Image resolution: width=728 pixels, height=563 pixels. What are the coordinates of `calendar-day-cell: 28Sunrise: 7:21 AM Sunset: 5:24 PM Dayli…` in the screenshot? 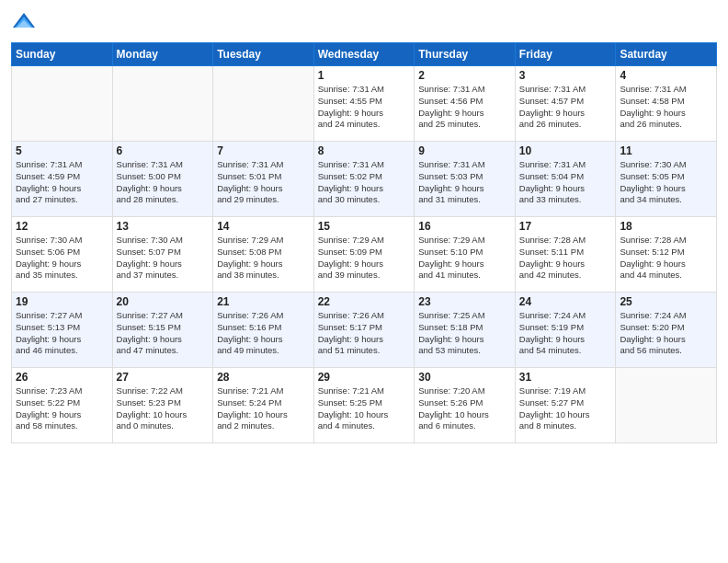 It's located at (264, 406).